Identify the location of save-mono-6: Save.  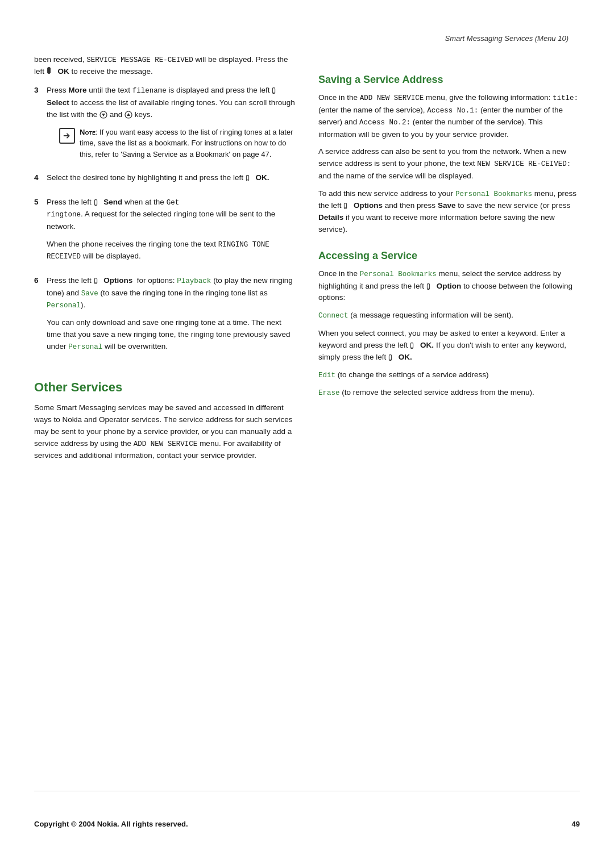
(90, 294).